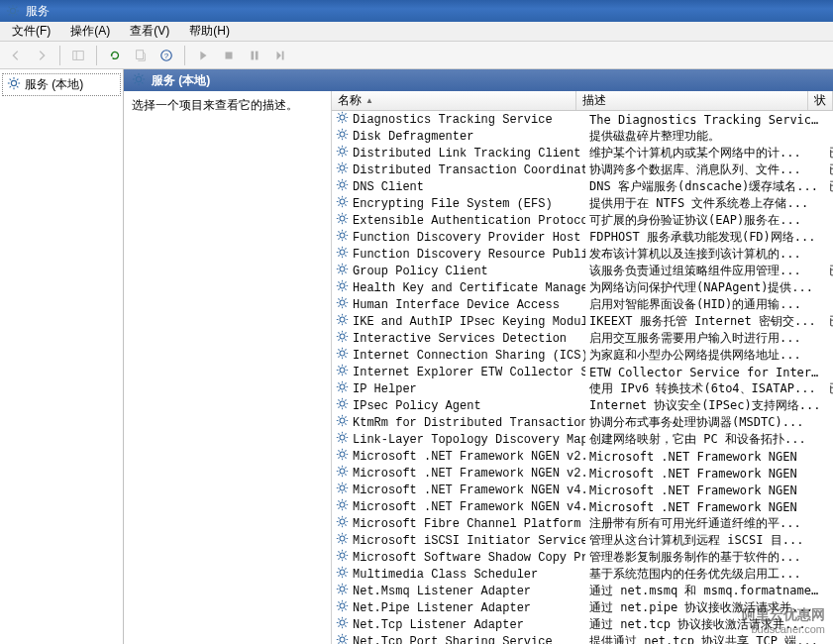 The width and height of the screenshot is (833, 644). Describe the element at coordinates (582, 170) in the screenshot. I see `service-row: Distributed Transaction Coordinator协调跨多个…` at that location.